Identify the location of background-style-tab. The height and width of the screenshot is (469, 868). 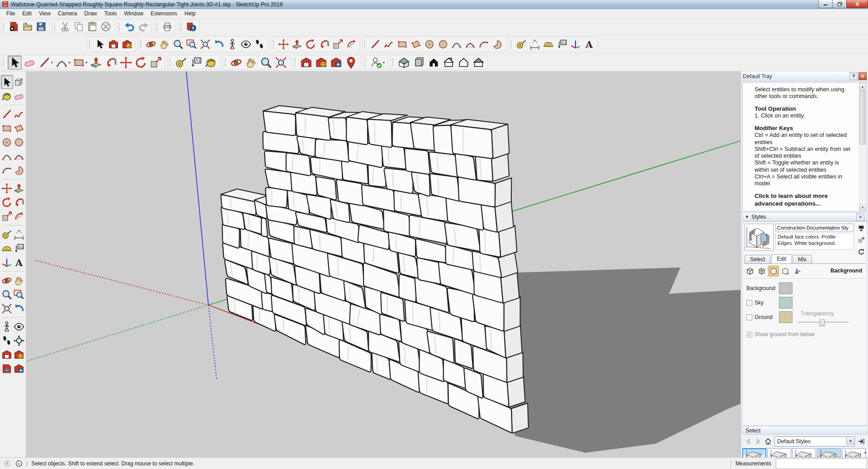
(774, 271).